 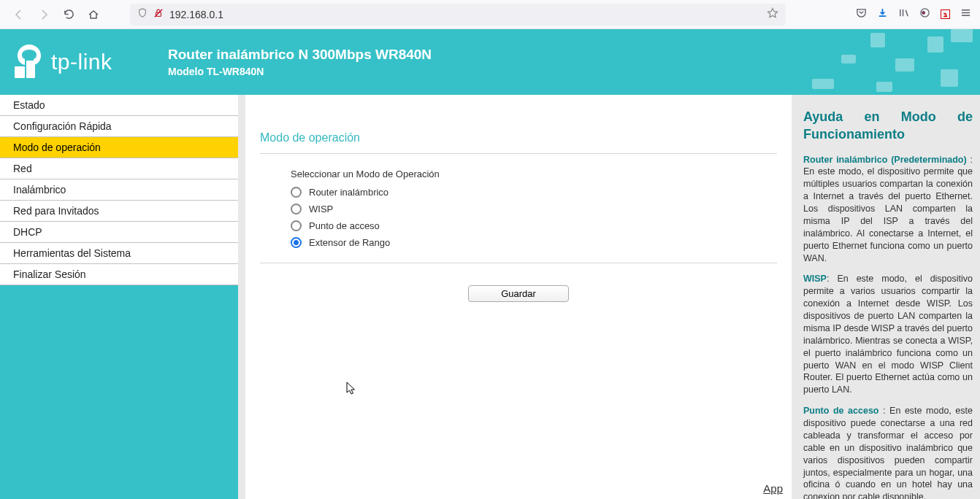 I want to click on help-section-ap: Punto de acceso : En este modo, este dis…, so click(x=888, y=452).